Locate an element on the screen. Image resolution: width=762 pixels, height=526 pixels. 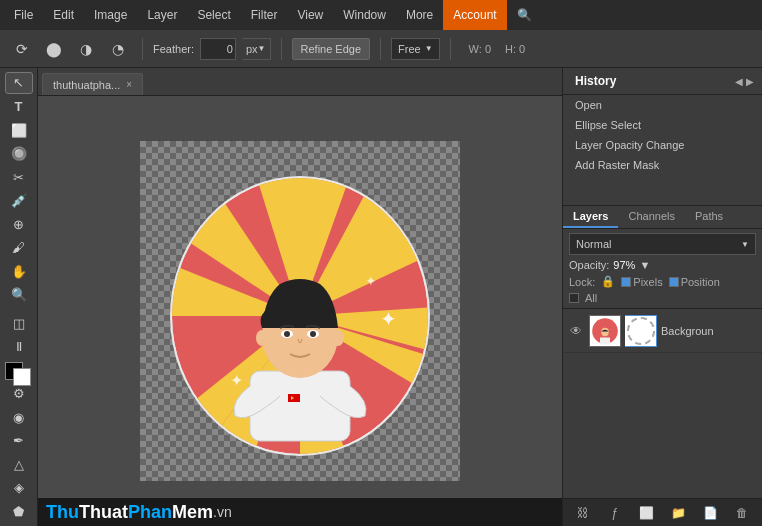
menu-window: Window is located at coordinates (364, 15).